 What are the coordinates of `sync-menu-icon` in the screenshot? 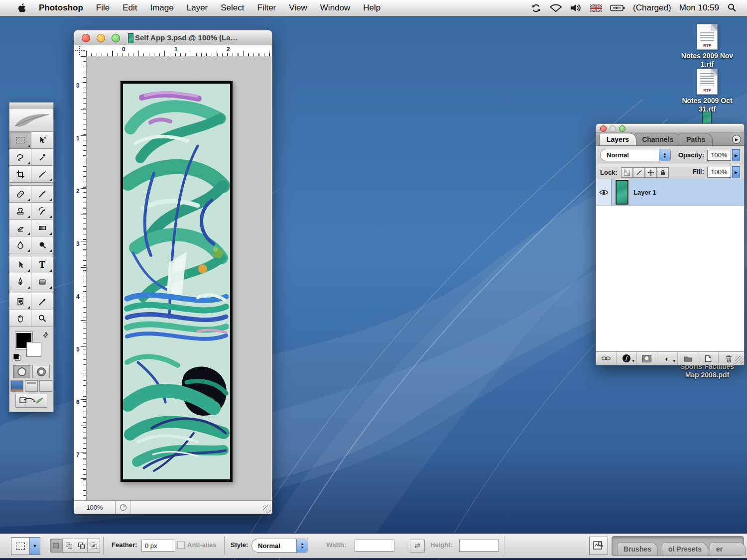 It's located at (536, 8).